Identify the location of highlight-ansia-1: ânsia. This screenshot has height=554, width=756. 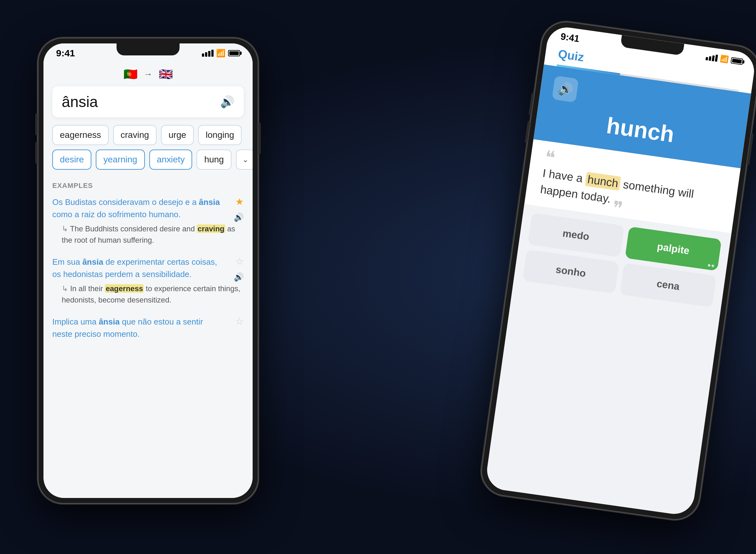
(209, 202).